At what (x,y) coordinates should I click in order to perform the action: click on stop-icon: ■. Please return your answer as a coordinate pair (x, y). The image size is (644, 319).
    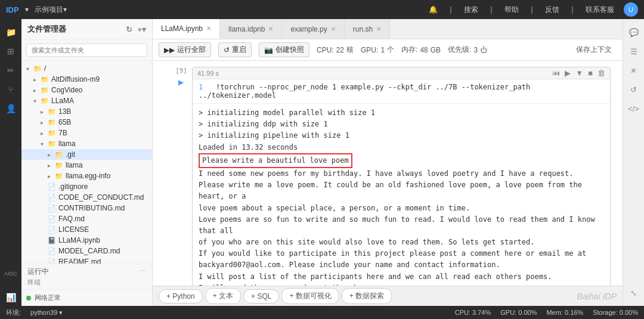
    Looking at the image, I should click on (590, 73).